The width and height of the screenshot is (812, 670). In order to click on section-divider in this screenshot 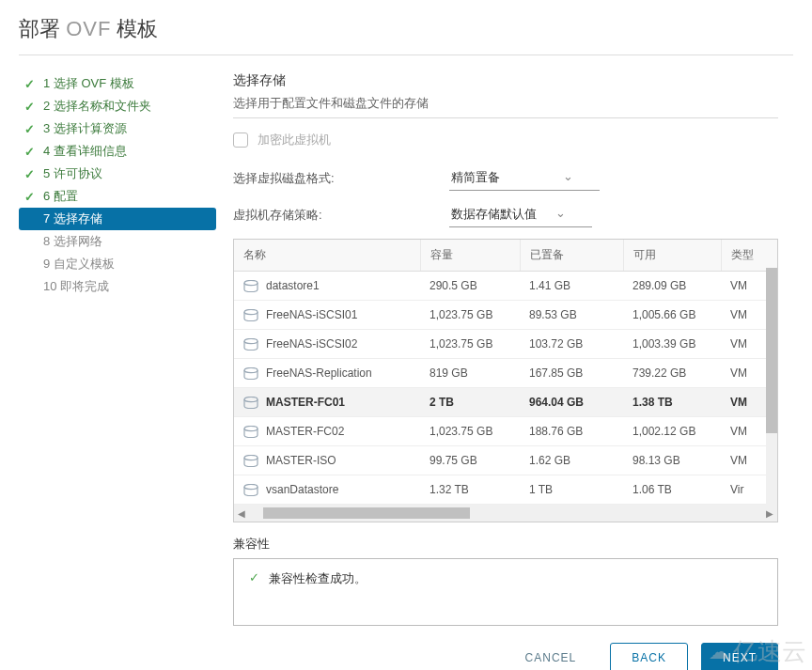, I will do `click(506, 118)`.